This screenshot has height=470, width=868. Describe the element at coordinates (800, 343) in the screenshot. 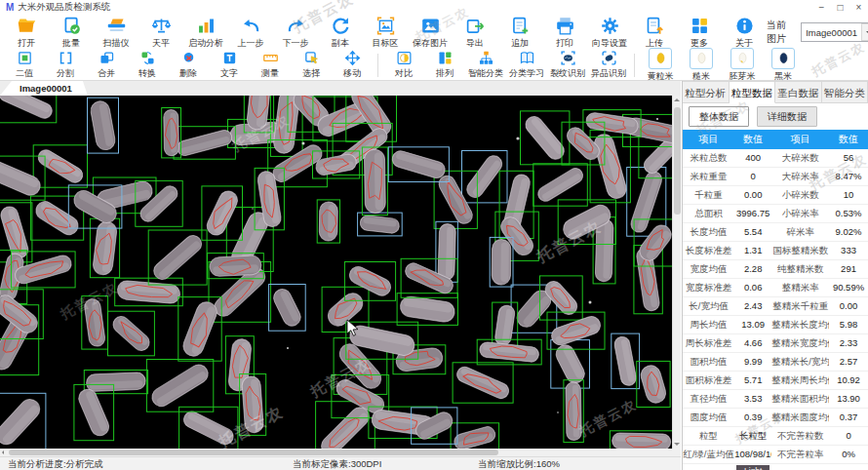

I see `table-cell-item: 整精米宽度均值` at that location.